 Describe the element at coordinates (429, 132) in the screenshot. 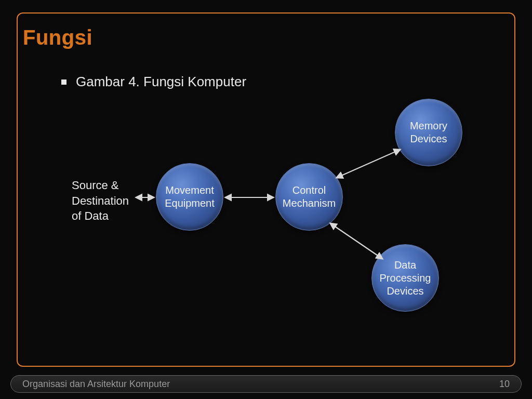

I see `node-label: Memory Devices` at that location.